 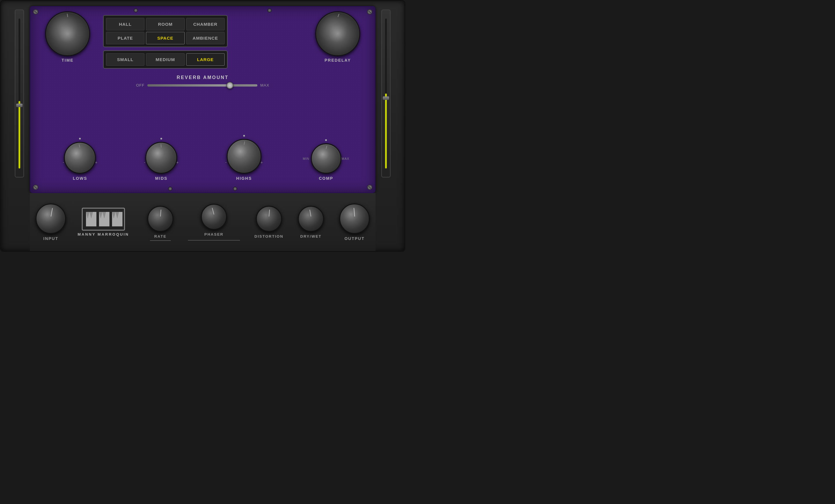 I want to click on phaser-knob, so click(x=214, y=217).